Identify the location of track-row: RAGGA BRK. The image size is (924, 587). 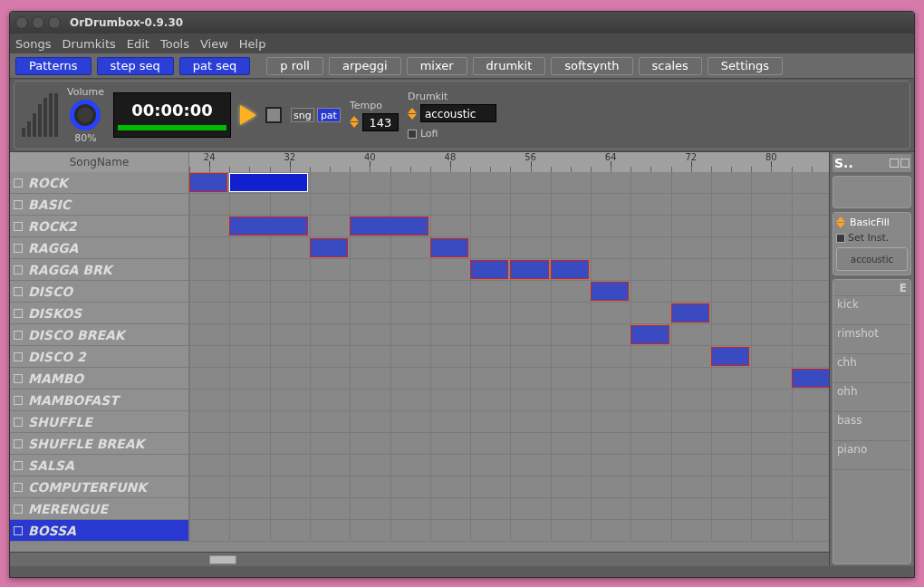
(419, 270).